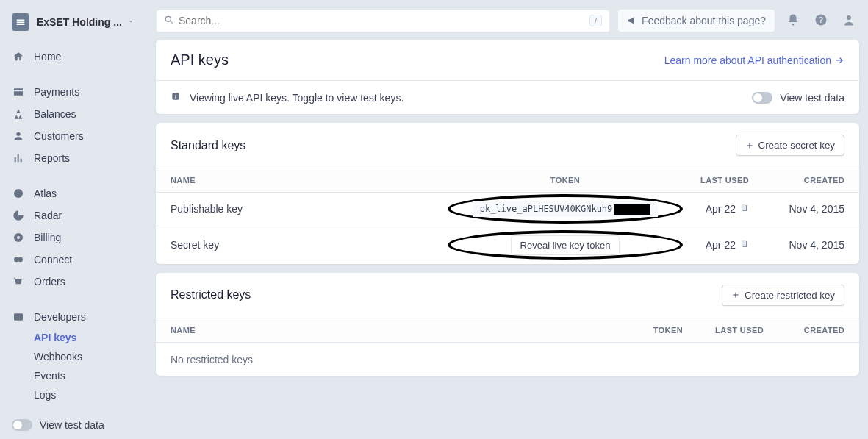 The height and width of the screenshot is (439, 868). I want to click on nav-label: Reports, so click(51, 158).